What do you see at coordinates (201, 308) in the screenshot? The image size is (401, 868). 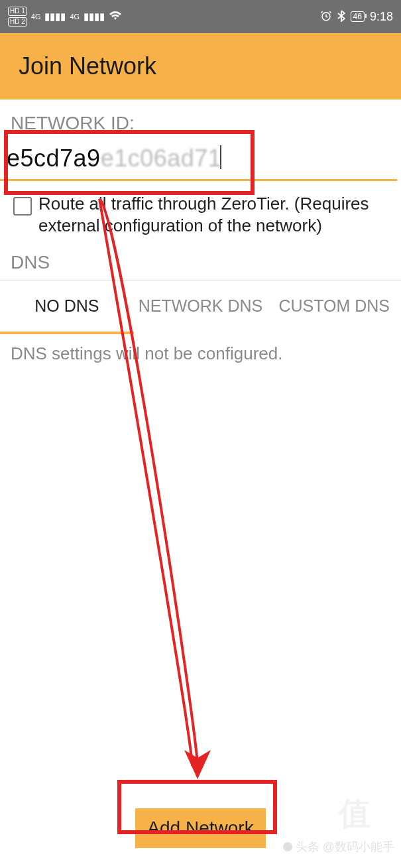 I see `tab-network-dns: NETWORK DNS` at bounding box center [201, 308].